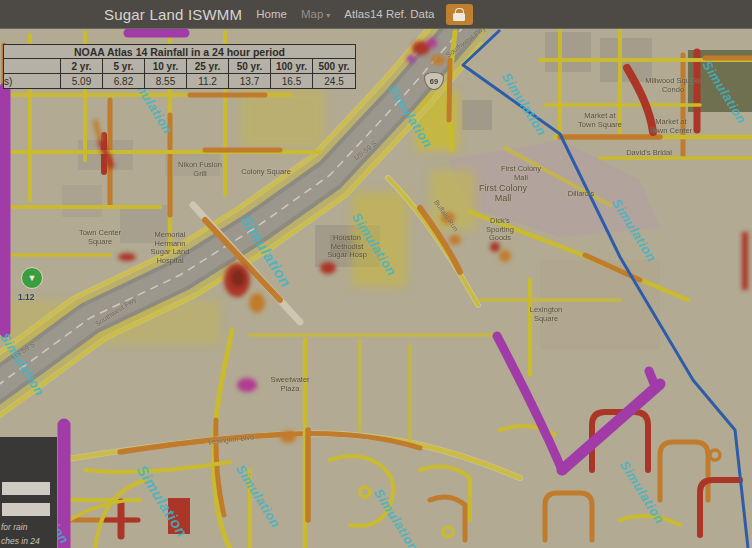  What do you see at coordinates (292, 82) in the screenshot?
I see `table-value: 16.5` at bounding box center [292, 82].